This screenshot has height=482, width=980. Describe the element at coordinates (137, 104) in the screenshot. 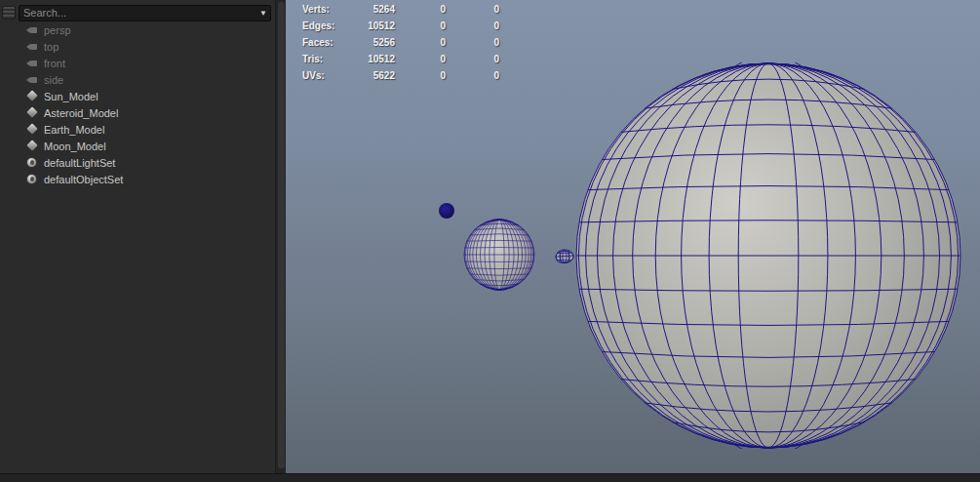

I see `outliner-list: persp top front side Sun_Model Asteroid_…` at that location.